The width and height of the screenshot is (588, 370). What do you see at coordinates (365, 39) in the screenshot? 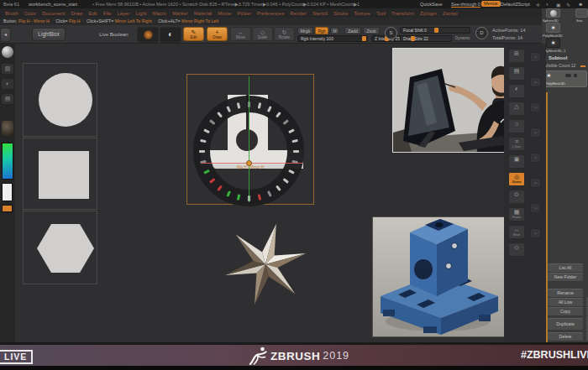
I see `rgb-intensity-handle` at bounding box center [365, 39].